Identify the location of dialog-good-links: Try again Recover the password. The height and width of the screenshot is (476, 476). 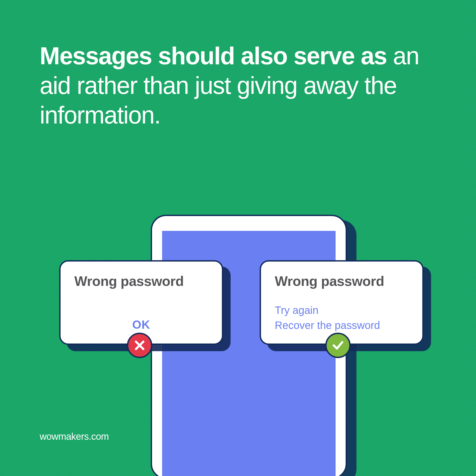
(342, 318).